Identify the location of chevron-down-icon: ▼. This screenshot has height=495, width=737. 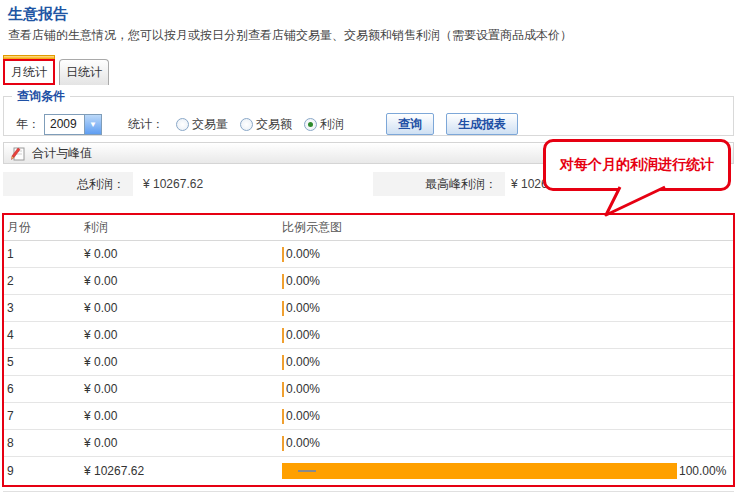
(92, 124).